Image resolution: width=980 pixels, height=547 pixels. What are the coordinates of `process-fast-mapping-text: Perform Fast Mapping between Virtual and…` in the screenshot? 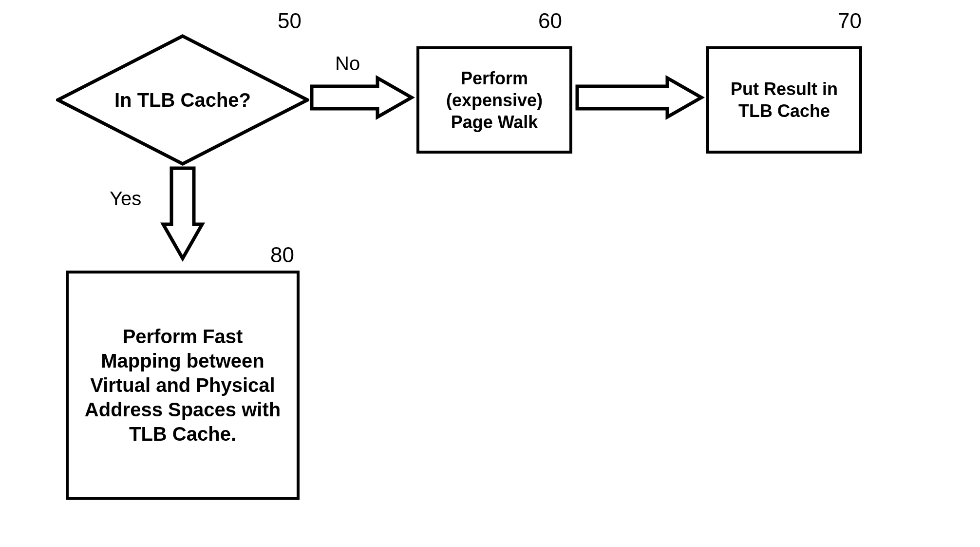 It's located at (183, 385).